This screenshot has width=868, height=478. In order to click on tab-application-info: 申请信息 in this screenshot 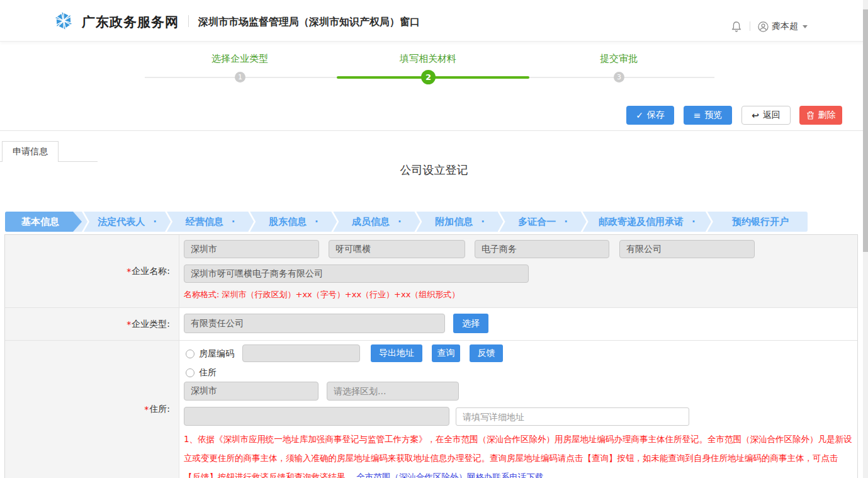, I will do `click(30, 151)`.